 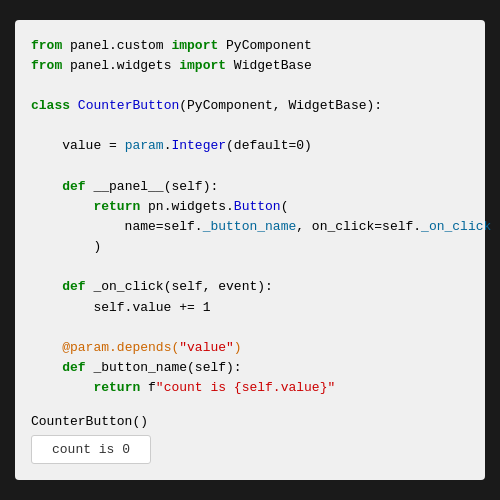 I want to click on code-line-6: value = param.Integer(default=0), so click(x=250, y=146).